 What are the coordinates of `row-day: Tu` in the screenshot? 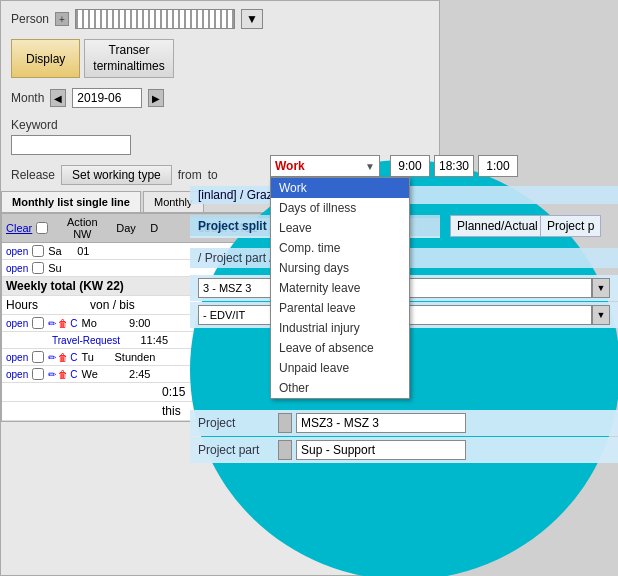 It's located at (94, 357).